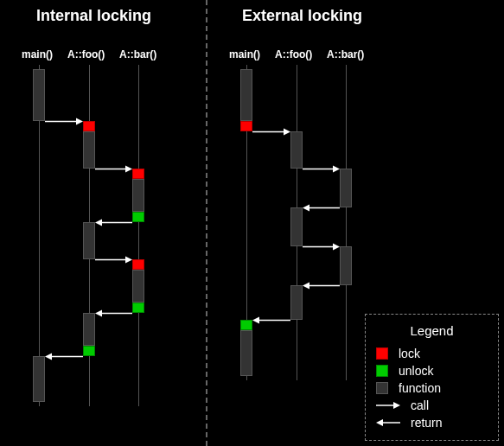  I want to click on legend-title: Legend, so click(432, 330).